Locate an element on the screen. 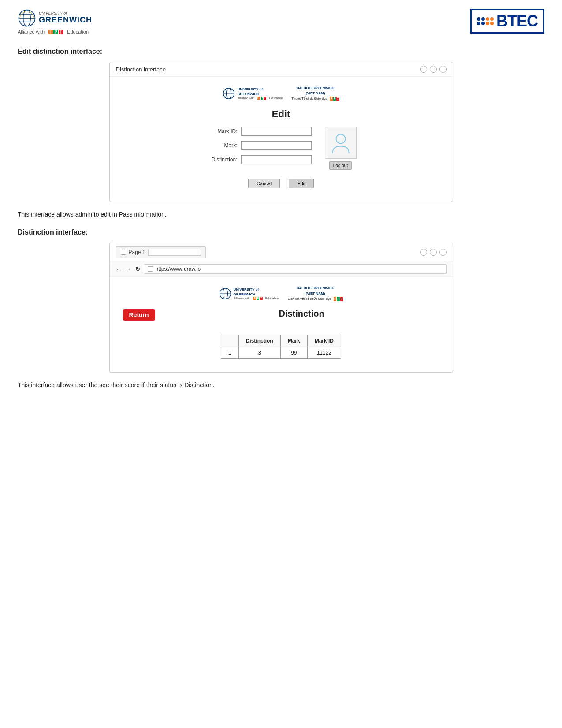 Image resolution: width=562 pixels, height=728 pixels. distinction-row: Distinction: is located at coordinates (259, 160).